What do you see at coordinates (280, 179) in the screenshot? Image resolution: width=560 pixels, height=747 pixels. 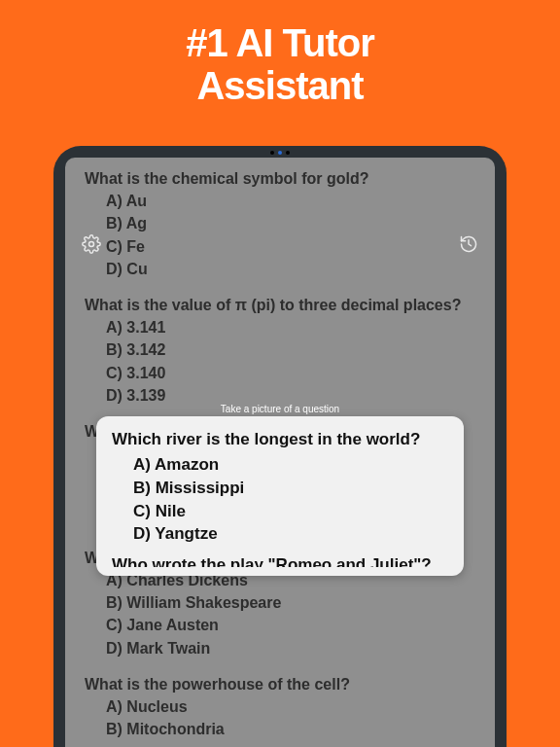 I see `bg-question-prompt: What is the chemical symbol for gold?` at bounding box center [280, 179].